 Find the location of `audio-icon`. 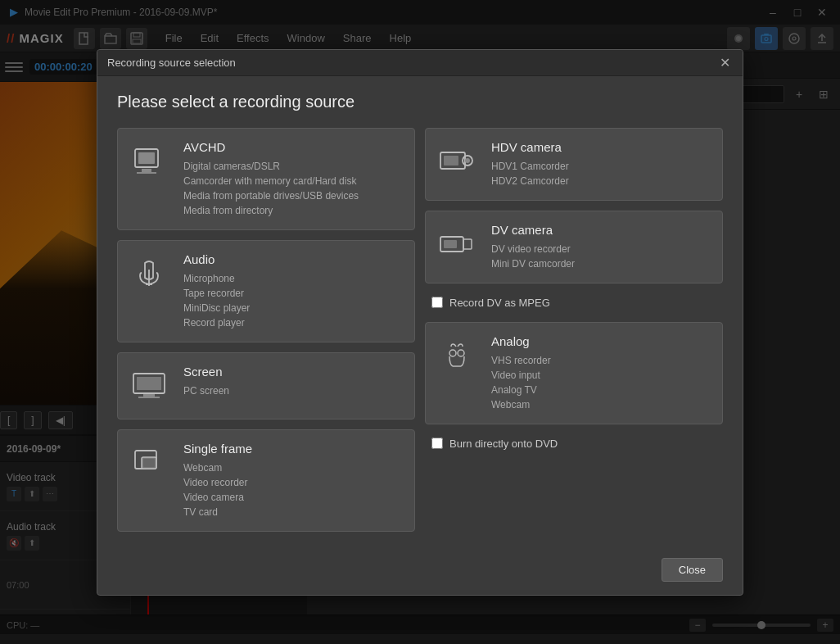

audio-icon is located at coordinates (149, 274).